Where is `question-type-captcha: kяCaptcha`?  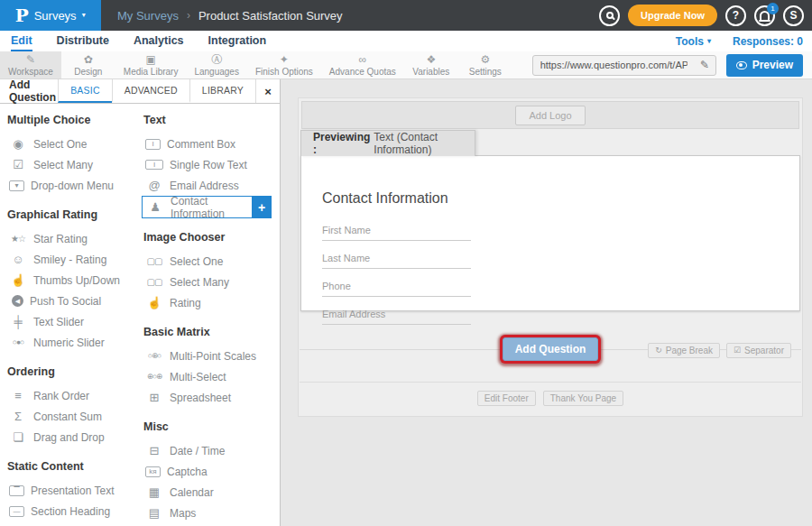 question-type-captcha: kяCaptcha is located at coordinates (211, 471).